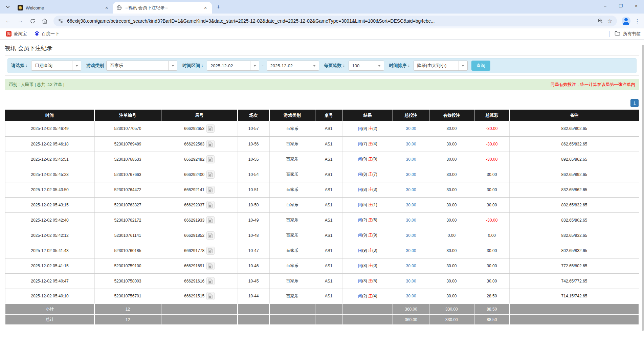 The image size is (644, 339). Describe the element at coordinates (32, 21) in the screenshot. I see `reload-icon` at that location.